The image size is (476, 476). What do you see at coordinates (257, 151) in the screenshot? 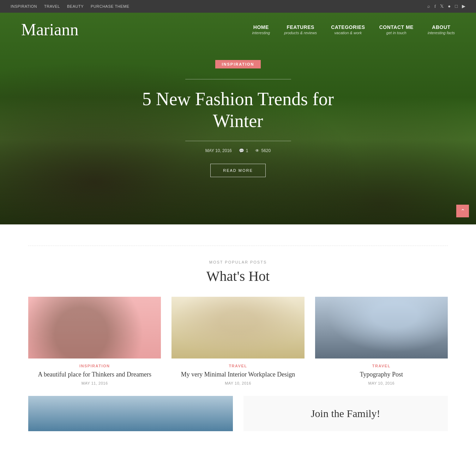
I see `eye-icon: 👁` at bounding box center [257, 151].